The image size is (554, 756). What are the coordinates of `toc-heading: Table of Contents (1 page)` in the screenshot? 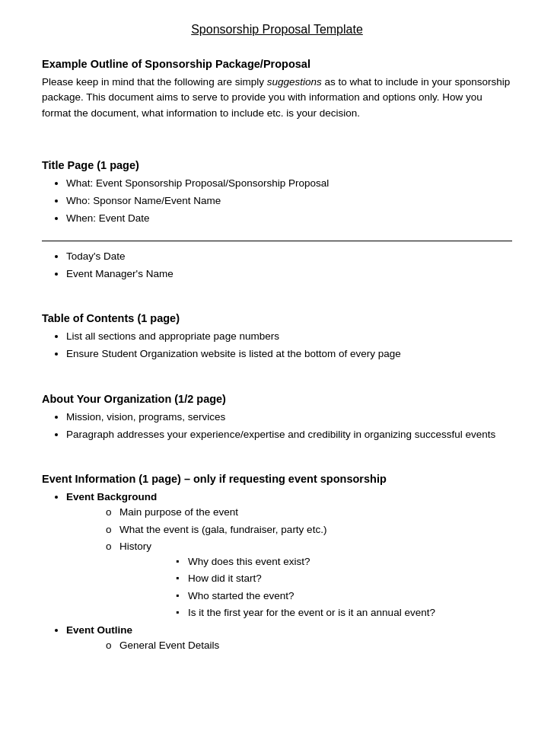 It's located at (277, 318).